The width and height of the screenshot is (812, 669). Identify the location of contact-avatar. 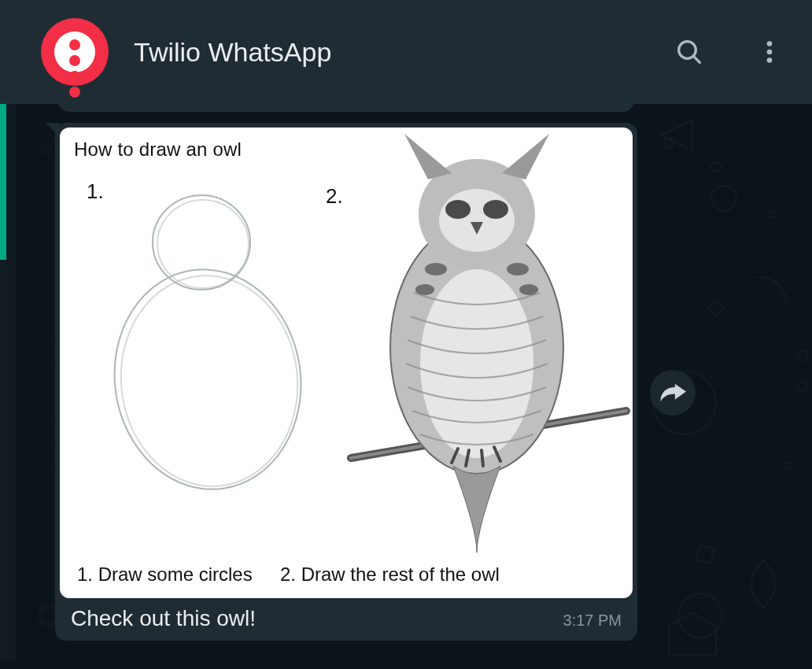
(75, 52).